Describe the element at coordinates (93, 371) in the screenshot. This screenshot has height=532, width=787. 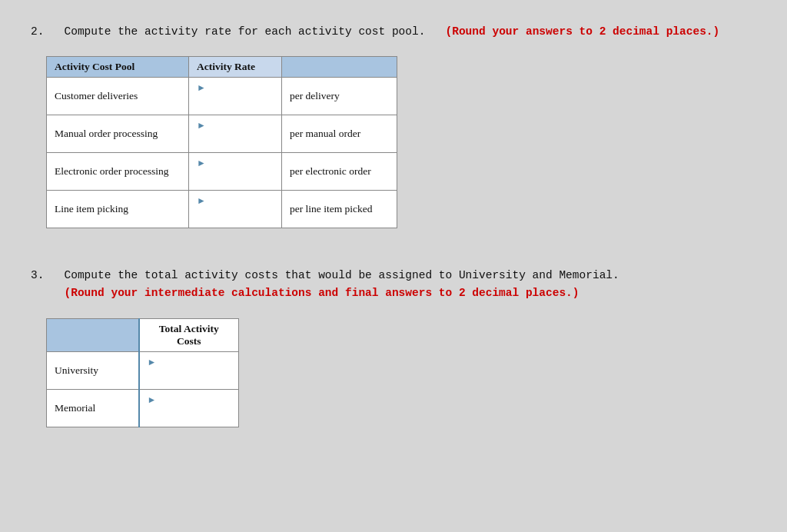
I see `entity-cell-1: University` at that location.